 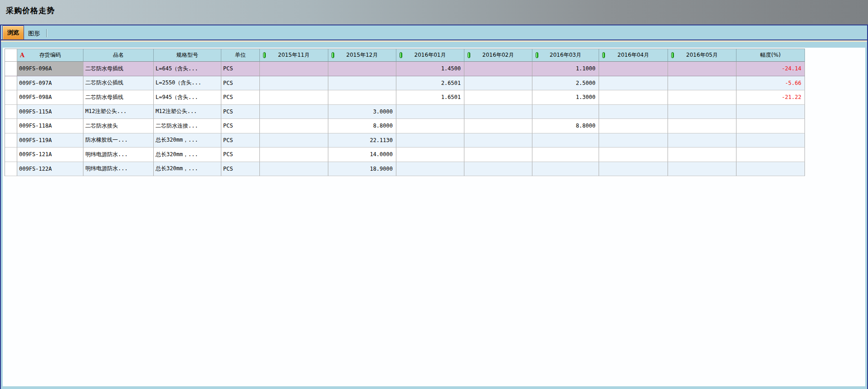 I want to click on table-row: 009FS-122A明纬电源防水...总长320mm，...PCS18.9000, so click(x=405, y=169).